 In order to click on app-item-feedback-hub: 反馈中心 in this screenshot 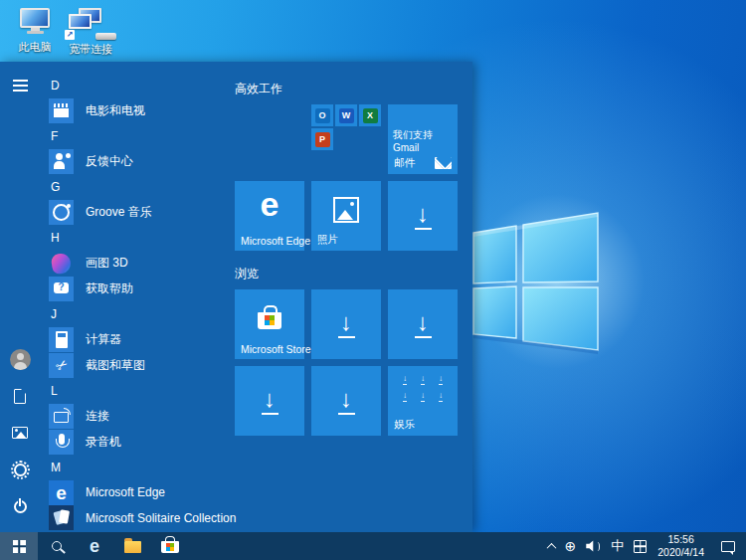, I will do `click(137, 162)`.